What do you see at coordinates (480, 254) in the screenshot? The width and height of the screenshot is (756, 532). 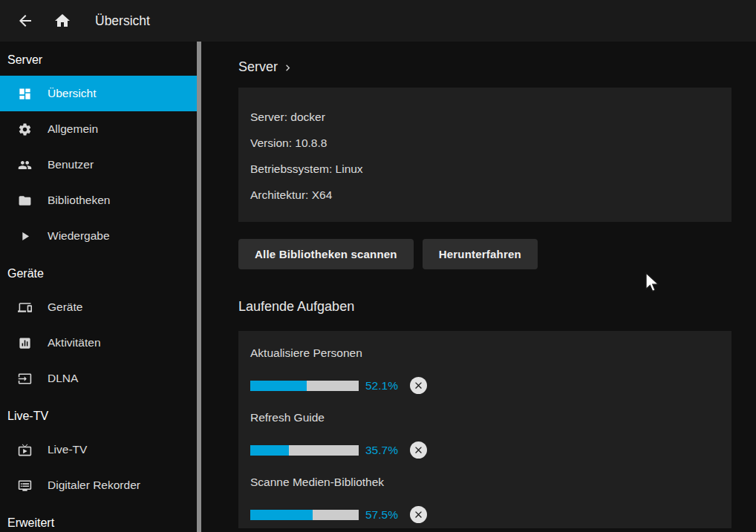 I see `shutdown-button: Herunterfahren` at bounding box center [480, 254].